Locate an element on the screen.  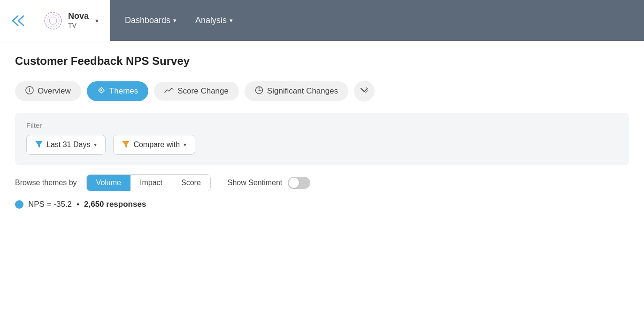
tab-themes-label: Themes is located at coordinates (124, 91).